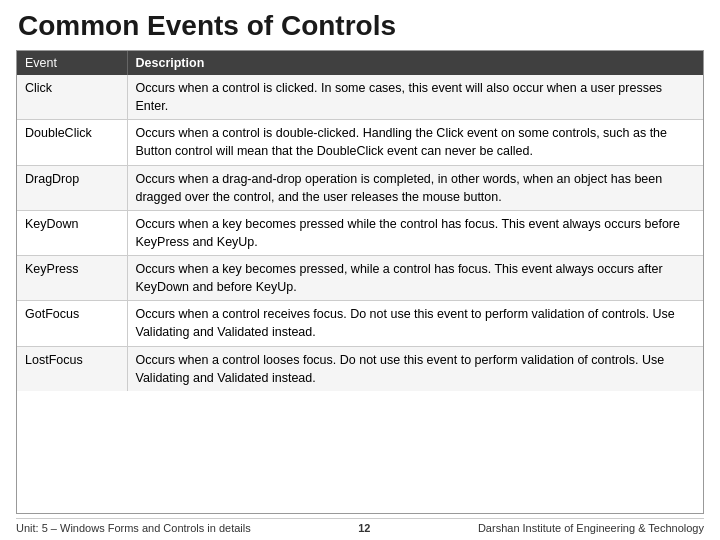  What do you see at coordinates (360, 526) in the screenshot?
I see `footer: Unit: 5 – Windows Forms and Controls in …` at bounding box center [360, 526].